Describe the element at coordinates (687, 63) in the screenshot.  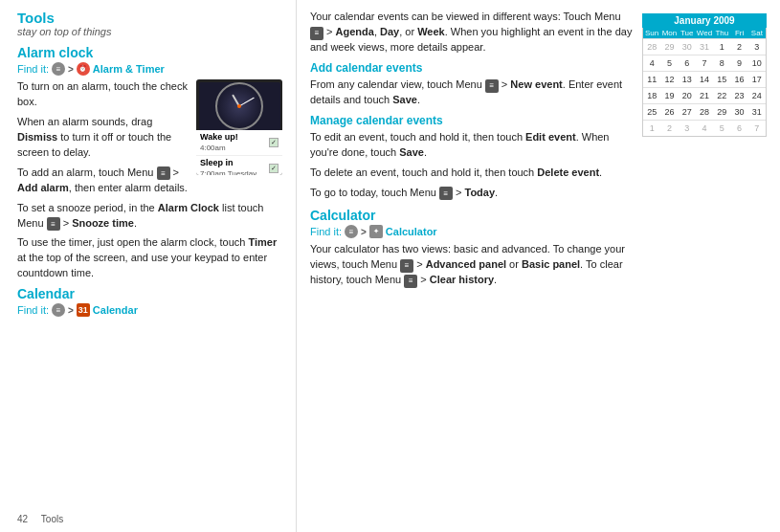
I see `cell-6: 6` at that location.